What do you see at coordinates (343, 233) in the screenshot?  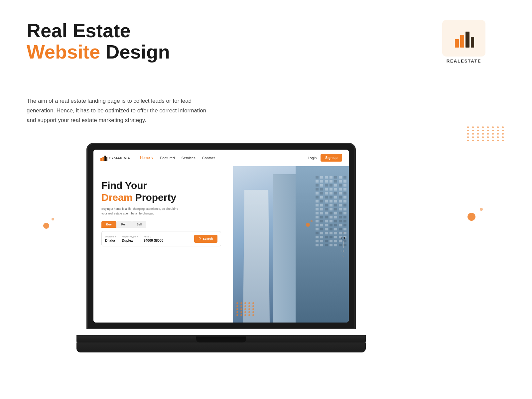 I see `slide-up-arrow: ∧` at bounding box center [343, 233].